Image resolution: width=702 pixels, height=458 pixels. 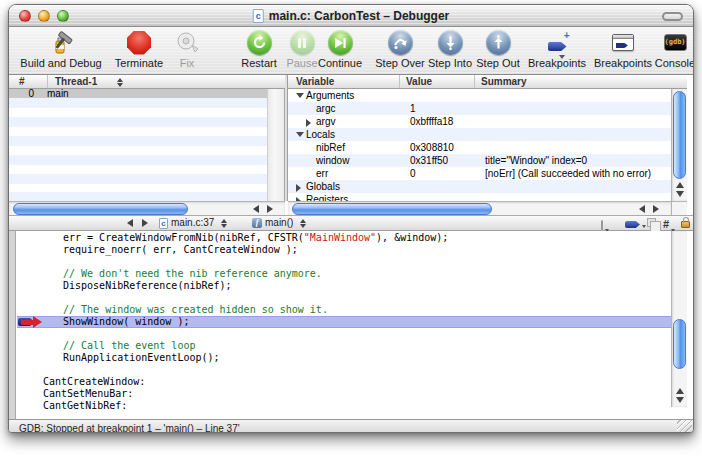 I want to click on column-header-number: #, so click(x=22, y=82).